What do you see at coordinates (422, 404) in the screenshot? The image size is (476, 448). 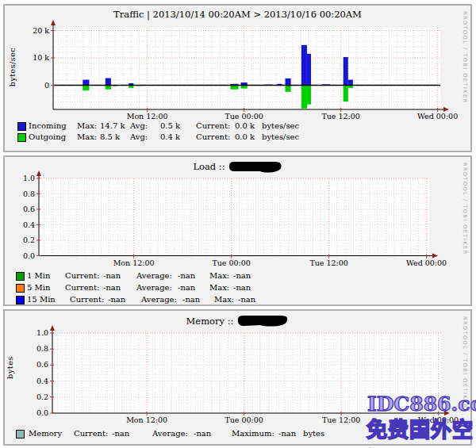 I see `site-watermark-domain: IDC886.com` at bounding box center [422, 404].